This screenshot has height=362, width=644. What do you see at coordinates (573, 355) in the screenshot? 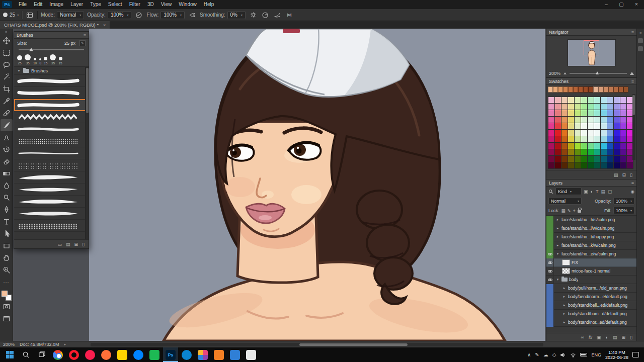
I see `network-icon` at bounding box center [573, 355].